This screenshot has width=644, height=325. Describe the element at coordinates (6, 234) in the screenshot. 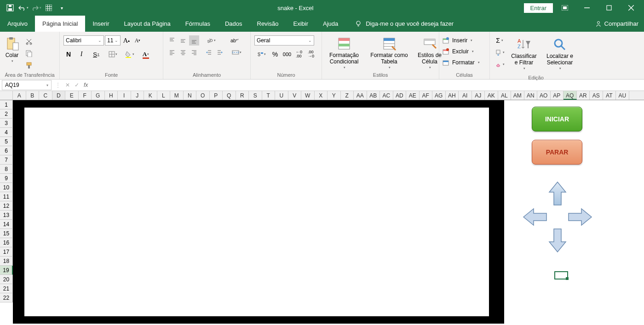

I see `row-header-15: 15` at that location.